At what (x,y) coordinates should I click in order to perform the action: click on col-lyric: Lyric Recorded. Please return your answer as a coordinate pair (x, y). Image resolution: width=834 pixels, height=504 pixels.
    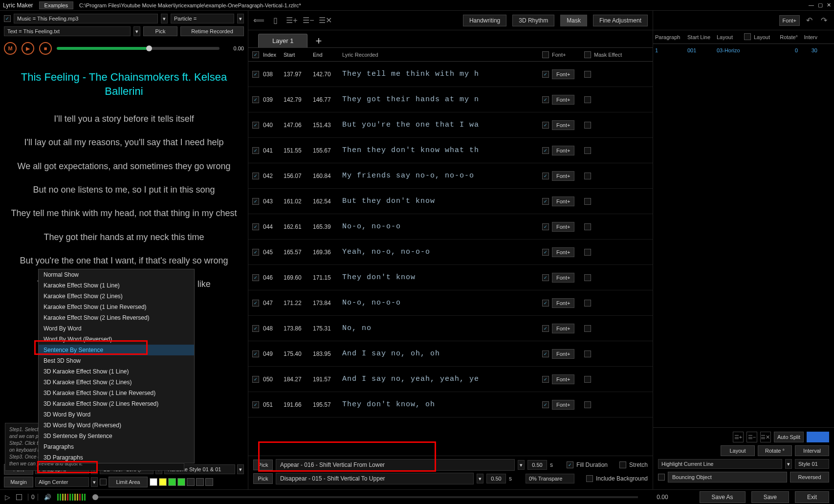
    Looking at the image, I should click on (441, 55).